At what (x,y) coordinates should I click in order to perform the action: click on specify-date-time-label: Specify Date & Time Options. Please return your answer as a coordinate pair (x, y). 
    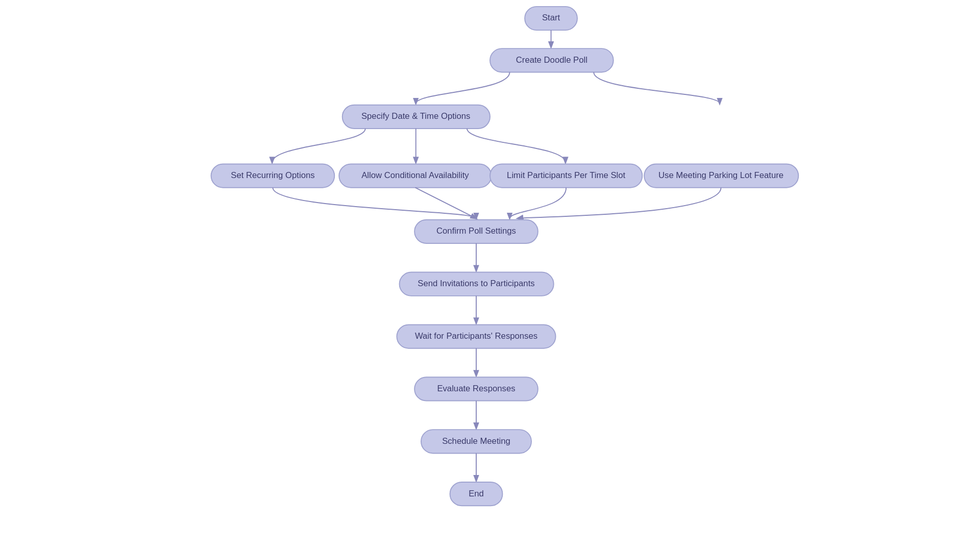
    Looking at the image, I should click on (416, 116).